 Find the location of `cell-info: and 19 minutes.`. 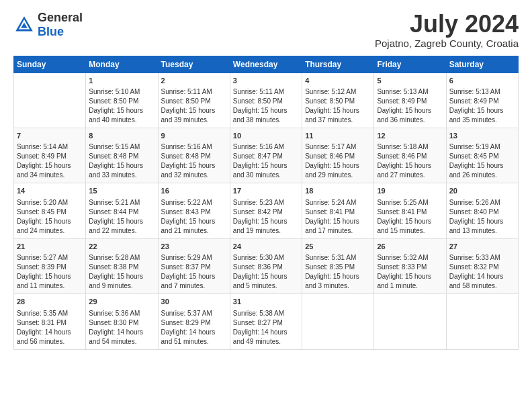

cell-info: and 19 minutes. is located at coordinates (266, 231).